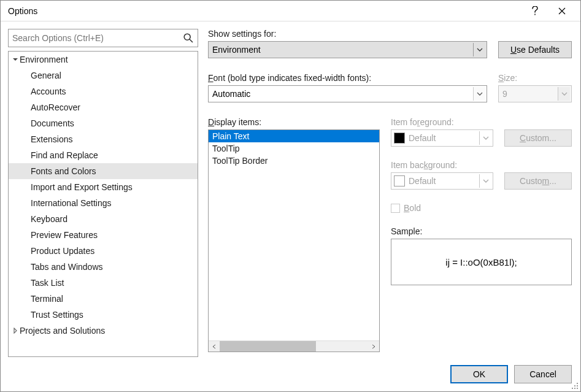 This screenshot has width=581, height=392. What do you see at coordinates (103, 299) in the screenshot?
I see `tree-item-terminal: Terminal` at bounding box center [103, 299].